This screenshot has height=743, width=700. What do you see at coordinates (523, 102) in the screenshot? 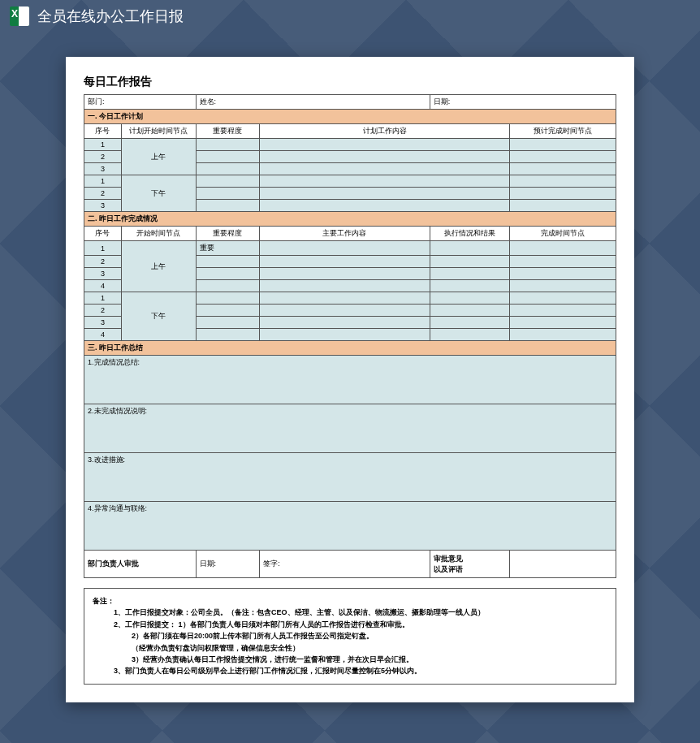
I see `date-label: 日期:` at bounding box center [523, 102].